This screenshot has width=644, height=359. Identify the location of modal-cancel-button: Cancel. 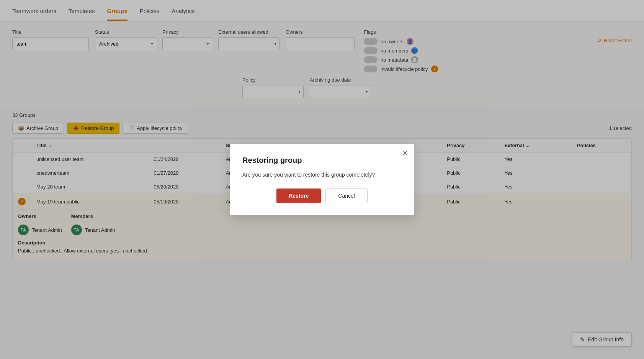
(347, 196).